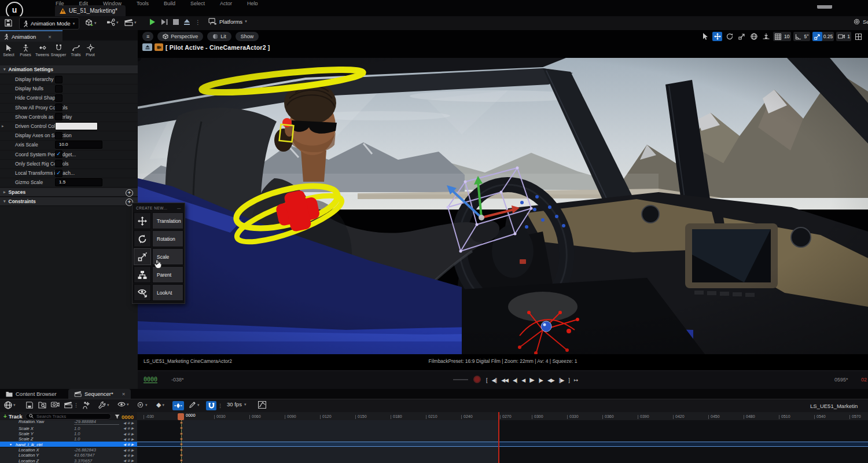  What do you see at coordinates (576, 380) in the screenshot?
I see `loop-mode-button: ↦` at bounding box center [576, 380].